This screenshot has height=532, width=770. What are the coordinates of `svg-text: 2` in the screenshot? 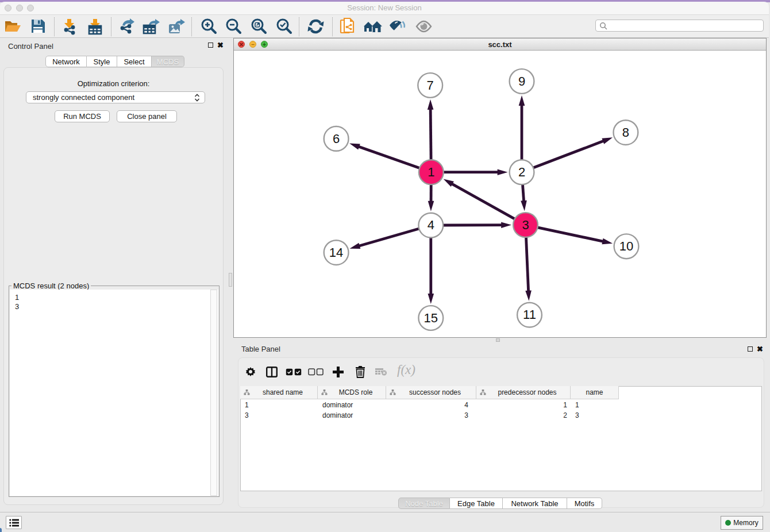 It's located at (522, 172).